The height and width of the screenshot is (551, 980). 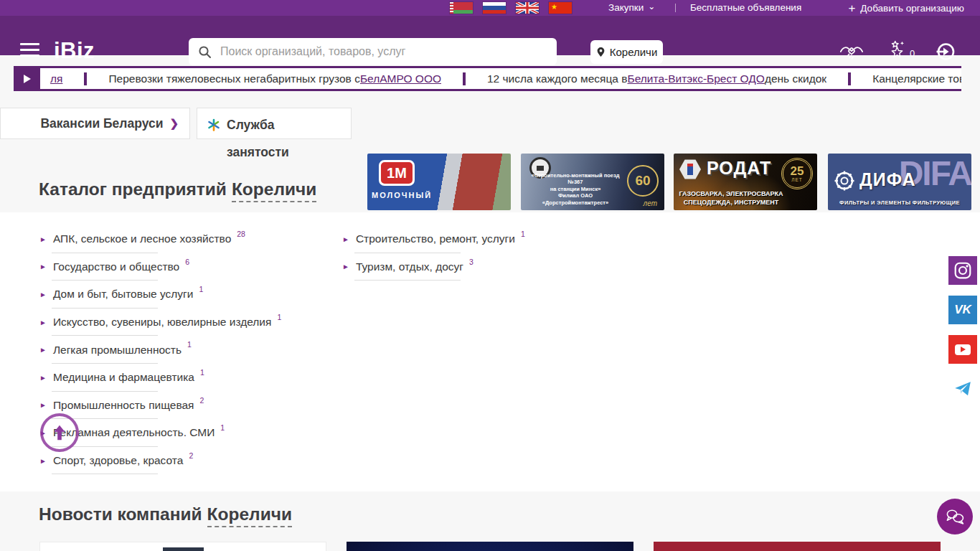 I want to click on banner-smp-line2: на станции Минск», so click(x=575, y=189).